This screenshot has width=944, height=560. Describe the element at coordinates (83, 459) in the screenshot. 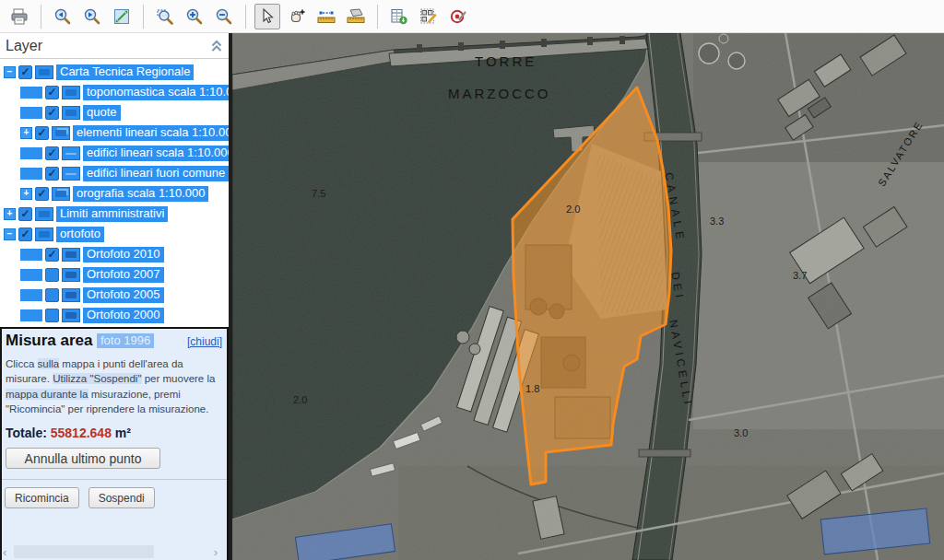

I see `undo-last-point-button: Annulla ultimo punto` at that location.